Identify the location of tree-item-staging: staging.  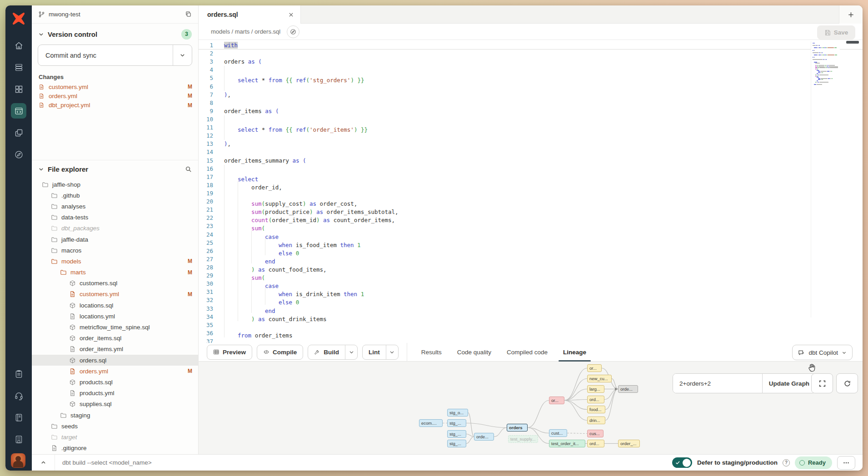
(115, 415).